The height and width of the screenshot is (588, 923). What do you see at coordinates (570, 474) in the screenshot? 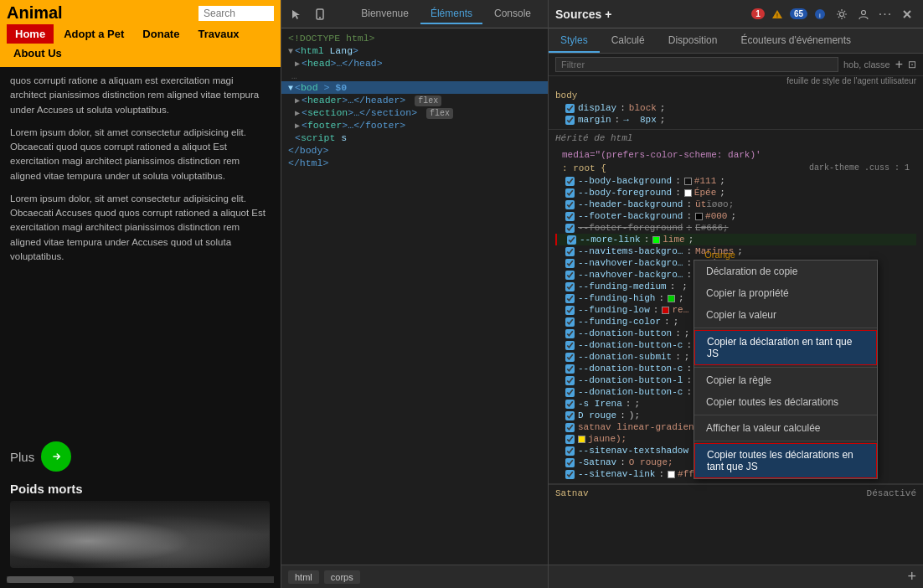
I see `cb-sitenav-link` at bounding box center [570, 474].